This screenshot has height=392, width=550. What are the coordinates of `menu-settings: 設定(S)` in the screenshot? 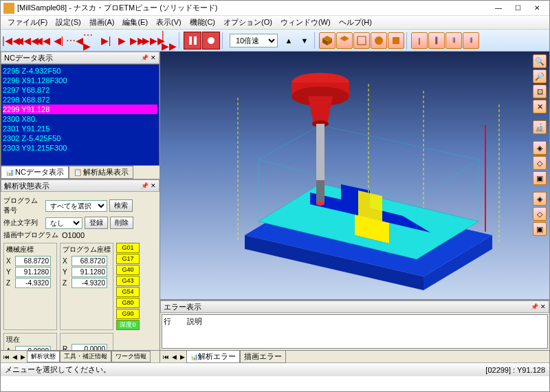 It's located at (69, 22).